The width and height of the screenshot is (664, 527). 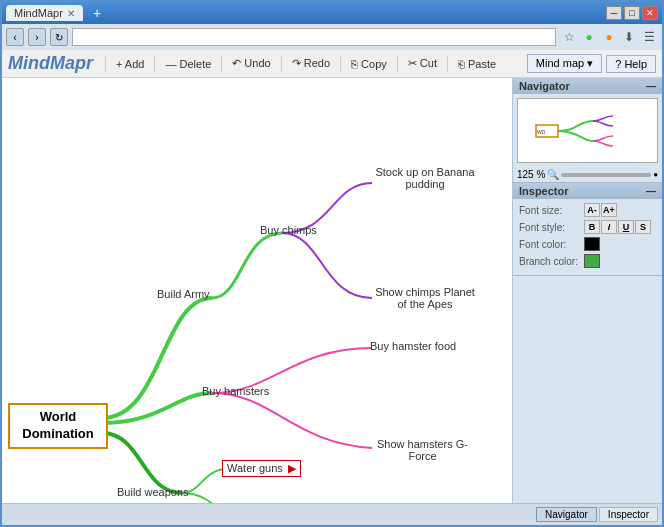 I want to click on green-circle-icon: ●, so click(x=589, y=37).